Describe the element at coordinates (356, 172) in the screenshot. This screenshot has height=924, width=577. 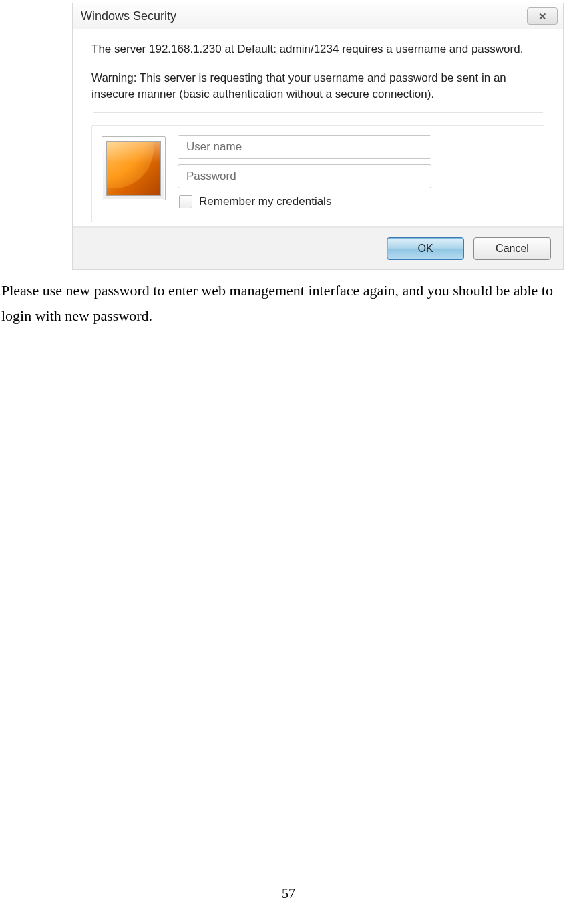
I see `credentials-fields: Remember my credentials` at that location.